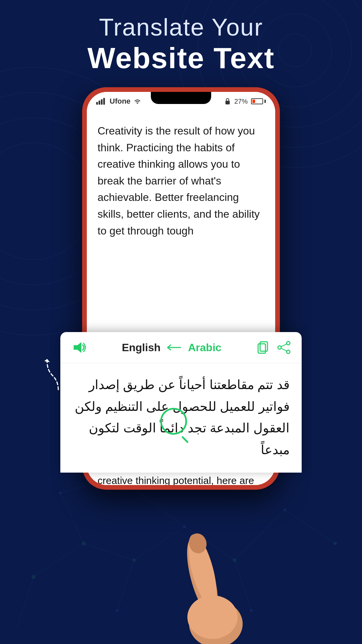  Describe the element at coordinates (51, 376) in the screenshot. I see `dashed-arrow-icon` at that location.